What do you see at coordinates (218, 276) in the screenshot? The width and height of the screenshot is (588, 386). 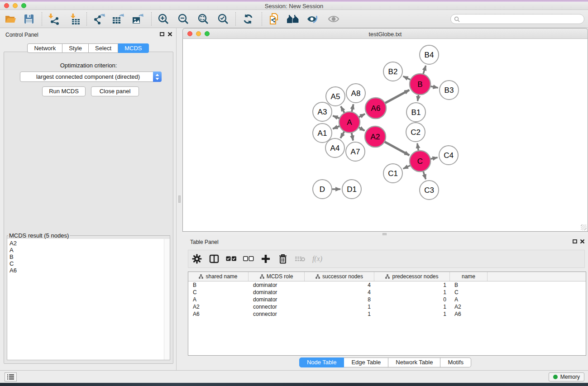 I see `column-header: shared name` at bounding box center [218, 276].